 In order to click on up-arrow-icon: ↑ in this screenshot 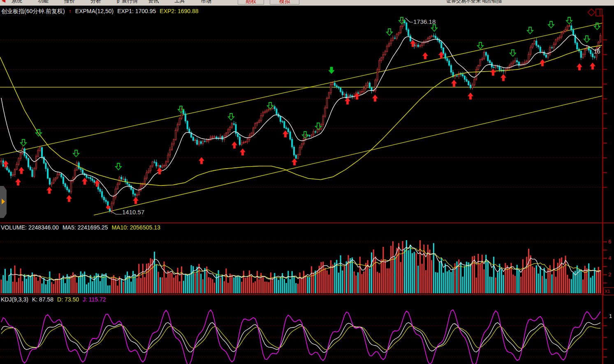, I will do `click(70, 11)`.